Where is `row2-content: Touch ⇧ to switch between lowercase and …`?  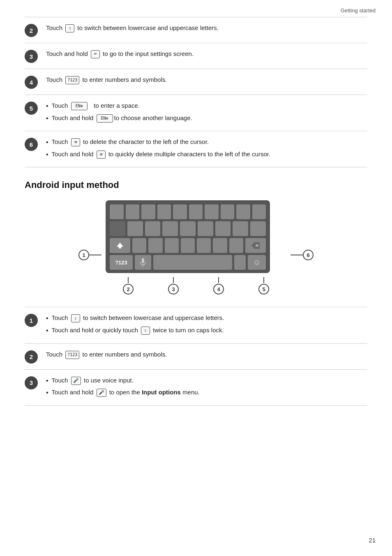
row2-content: Touch ⇧ to switch between lowercase and … is located at coordinates (207, 28).